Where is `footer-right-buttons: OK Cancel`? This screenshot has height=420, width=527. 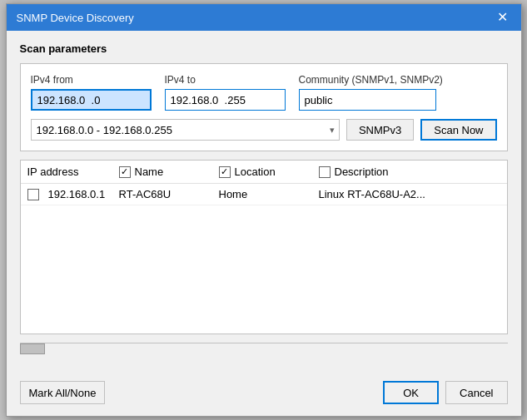
footer-right-buttons: OK Cancel is located at coordinates (445, 393).